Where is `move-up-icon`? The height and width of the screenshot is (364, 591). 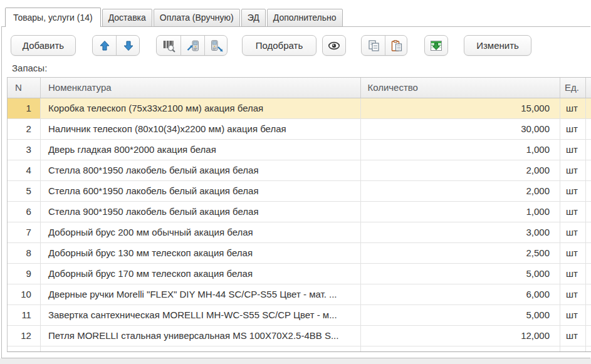 move-up-icon is located at coordinates (105, 46).